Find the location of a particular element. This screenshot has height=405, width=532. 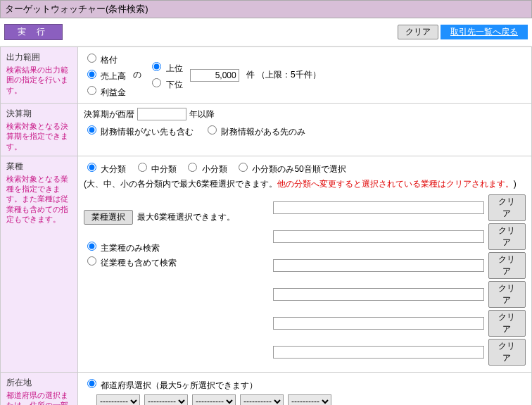

radio-output-sales: 売上高 is located at coordinates (105, 75).